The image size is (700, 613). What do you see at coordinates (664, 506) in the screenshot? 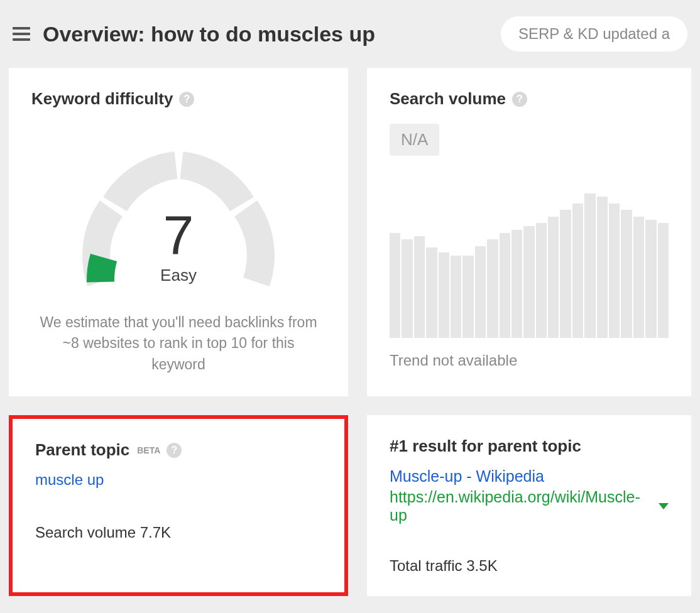
I see `chevron-down-icon` at bounding box center [664, 506].